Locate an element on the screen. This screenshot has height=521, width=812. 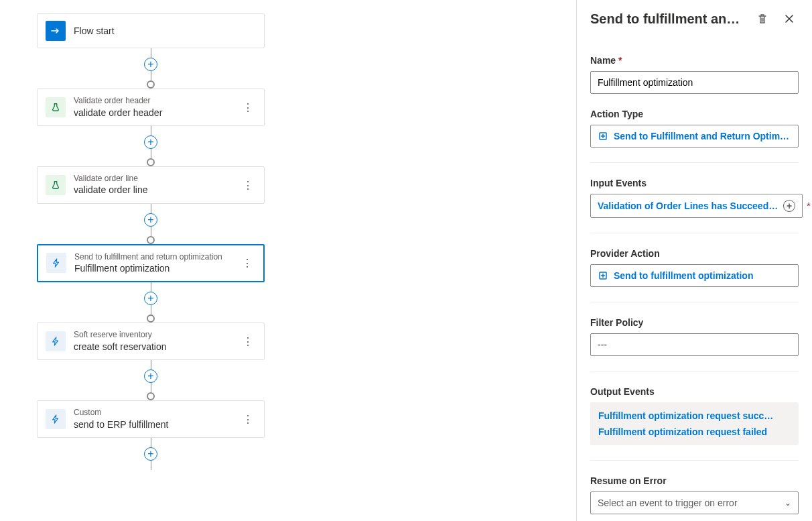
name-input is located at coordinates (694, 82).